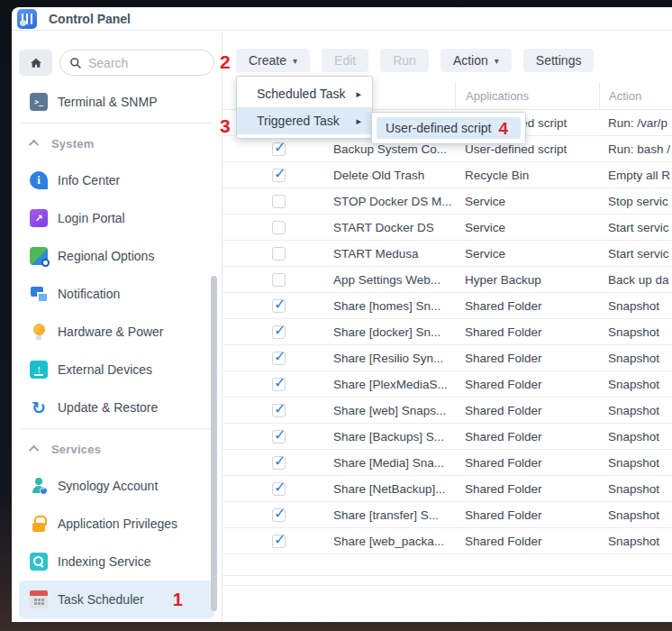 The height and width of the screenshot is (631, 672). Describe the element at coordinates (395, 436) in the screenshot. I see `task-name-cell: Share [Backups] S...` at that location.